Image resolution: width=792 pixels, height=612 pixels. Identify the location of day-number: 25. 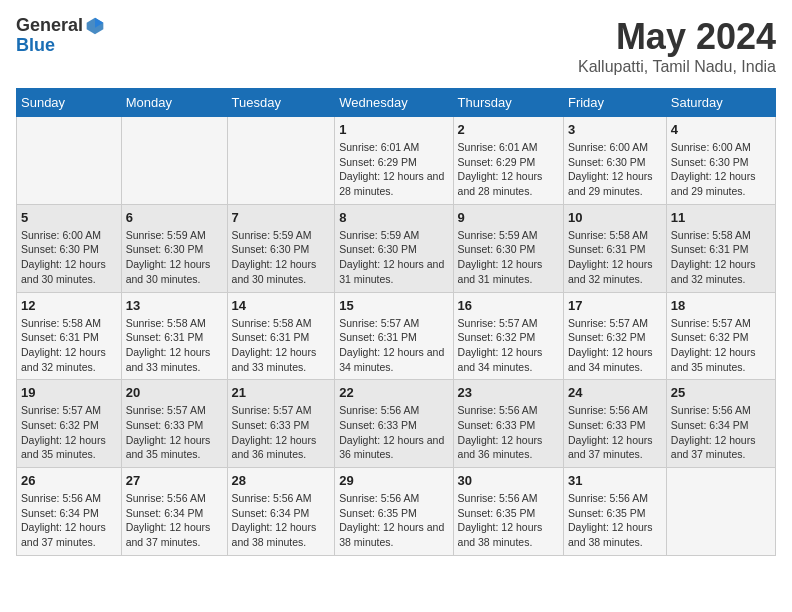
(721, 392).